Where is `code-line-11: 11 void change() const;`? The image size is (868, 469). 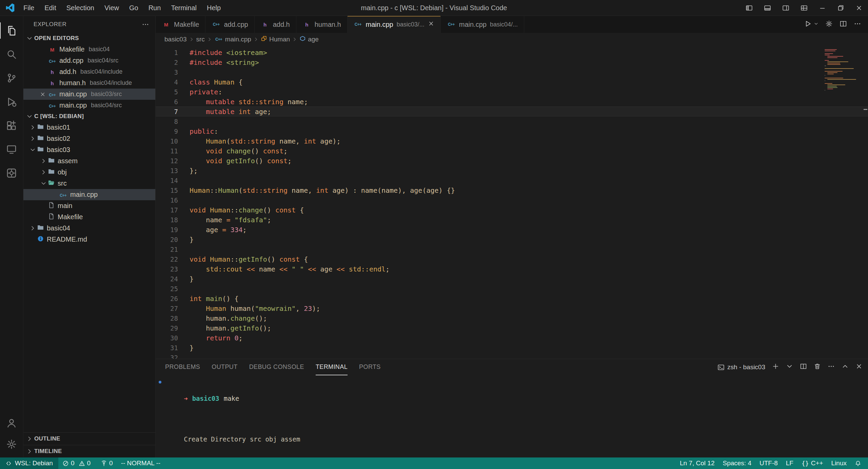
code-line-11: 11 void change() const; is located at coordinates (512, 151).